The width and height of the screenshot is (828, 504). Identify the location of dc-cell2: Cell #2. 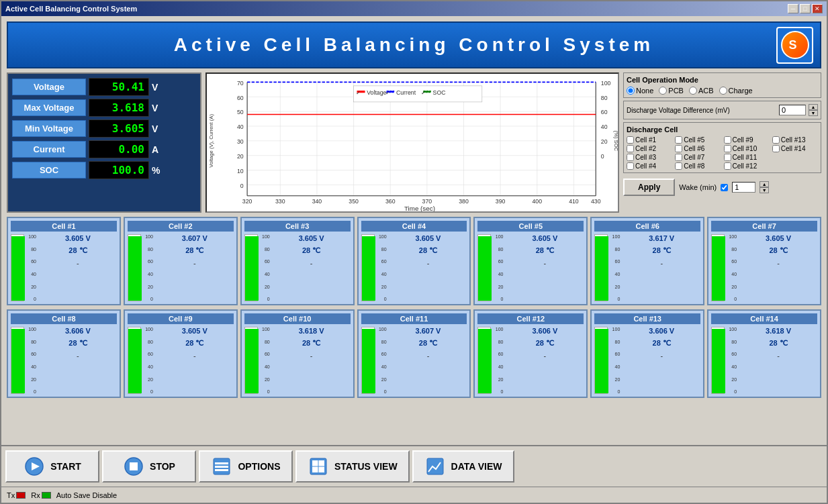
(649, 149).